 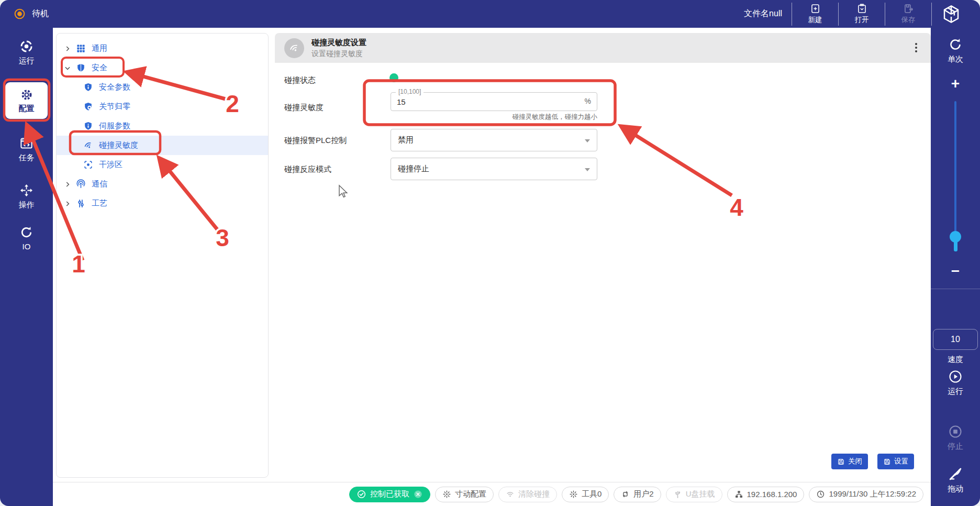 What do you see at coordinates (26, 52) in the screenshot?
I see `nav-item-run: 运行` at bounding box center [26, 52].